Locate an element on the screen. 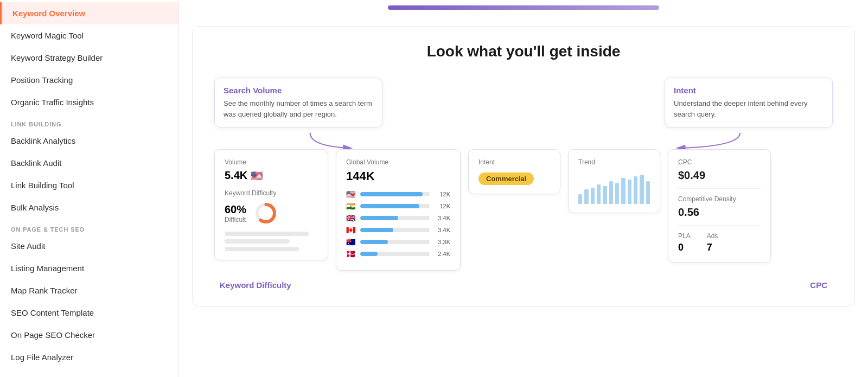 The width and height of the screenshot is (868, 377). flag-us: 🇺🇸 is located at coordinates (352, 194).